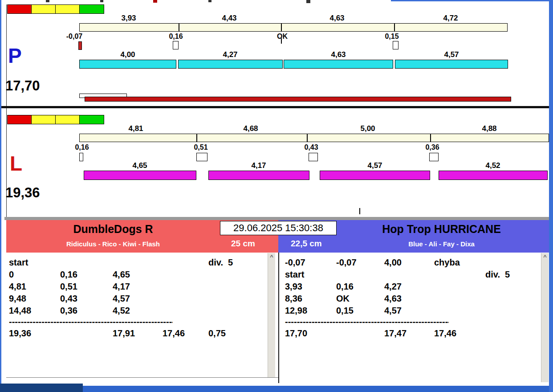 The height and width of the screenshot is (392, 553). I want to click on lane-letter-p: P, so click(15, 56).